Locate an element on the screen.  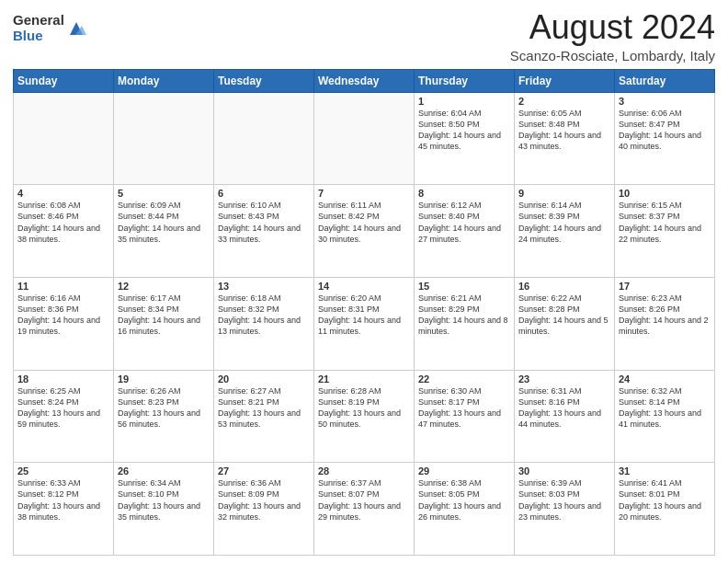
calendar-cell: 9Sunrise: 6:14 AM Sunset: 8:39 PM Daylig… is located at coordinates (564, 232).